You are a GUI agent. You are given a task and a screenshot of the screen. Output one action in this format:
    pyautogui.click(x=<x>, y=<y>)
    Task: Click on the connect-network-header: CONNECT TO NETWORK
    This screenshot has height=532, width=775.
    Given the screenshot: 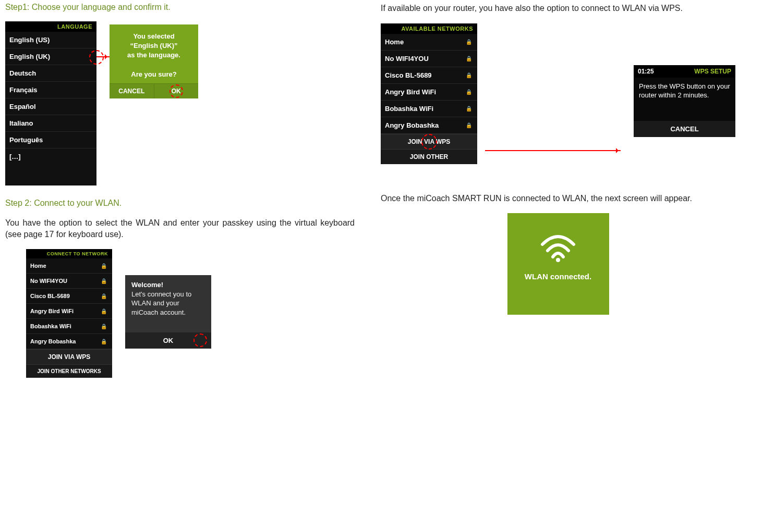 What is the action you would take?
    pyautogui.click(x=69, y=254)
    